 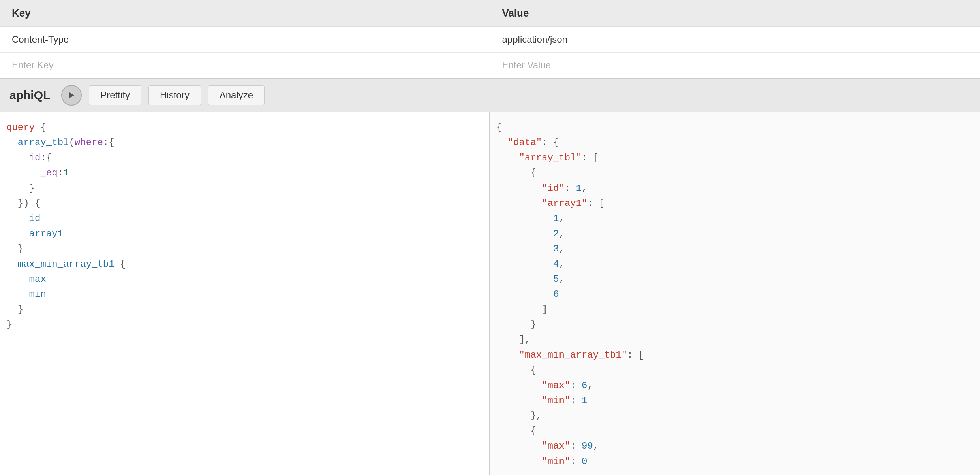 What do you see at coordinates (735, 401) in the screenshot?
I see `result-line: "min": 1` at bounding box center [735, 401].